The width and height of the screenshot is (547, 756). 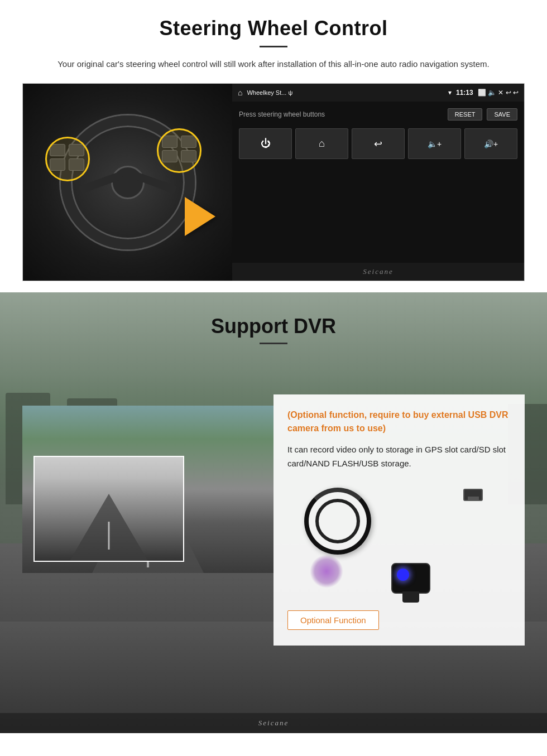 I want to click on steering-wheel-center, so click(x=128, y=182).